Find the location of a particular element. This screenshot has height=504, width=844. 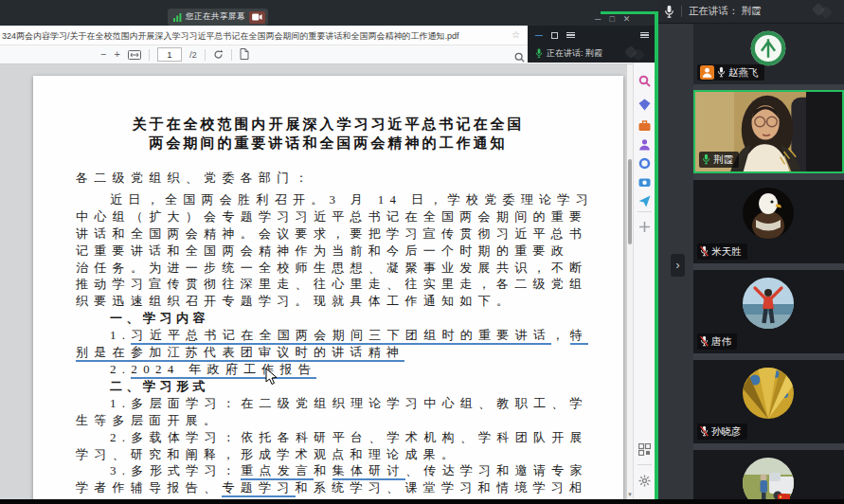

participant-tile: 米天胜 is located at coordinates (769, 222).